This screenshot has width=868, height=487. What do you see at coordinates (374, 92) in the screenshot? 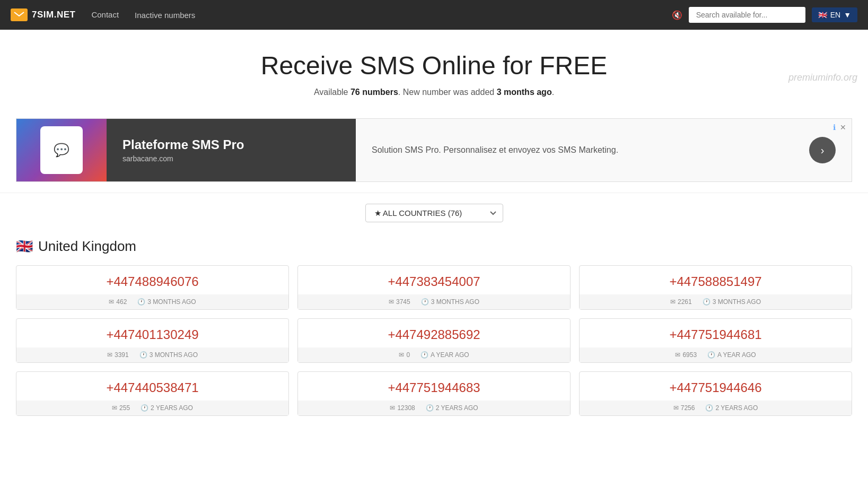
I see `number-count: 76 numbers` at bounding box center [374, 92].